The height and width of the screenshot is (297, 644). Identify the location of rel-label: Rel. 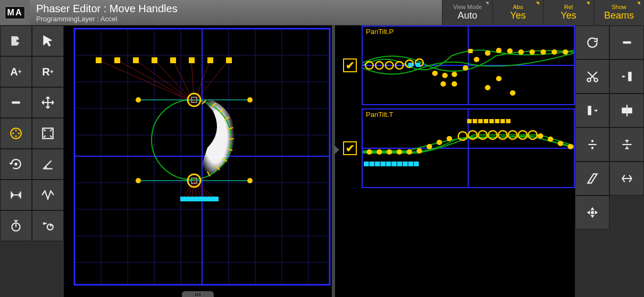
(569, 7).